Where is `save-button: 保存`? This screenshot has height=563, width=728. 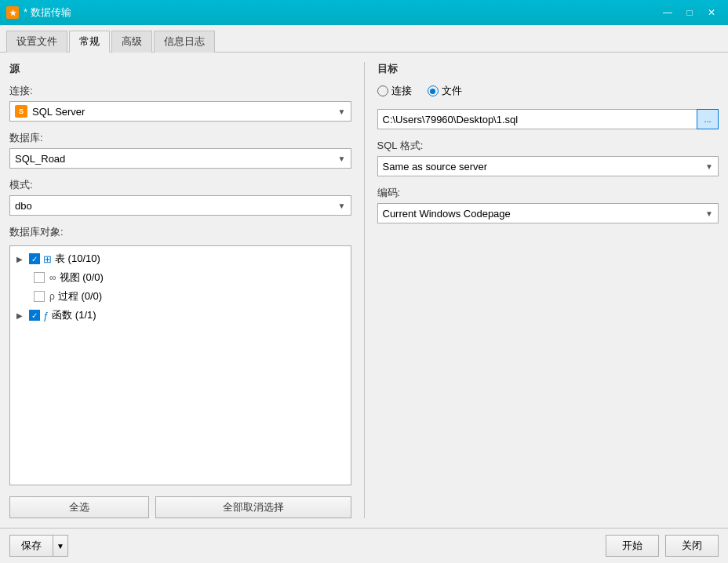 save-button: 保存 is located at coordinates (31, 546).